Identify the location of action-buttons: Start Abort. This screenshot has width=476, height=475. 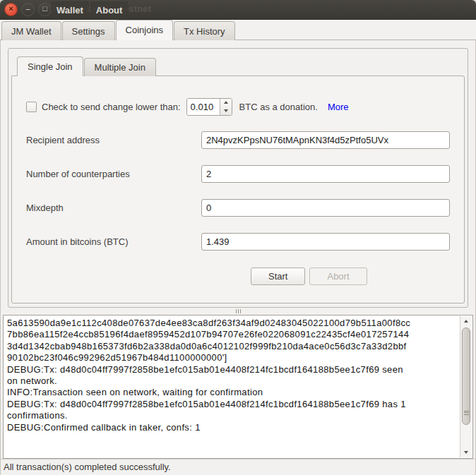
(350, 277).